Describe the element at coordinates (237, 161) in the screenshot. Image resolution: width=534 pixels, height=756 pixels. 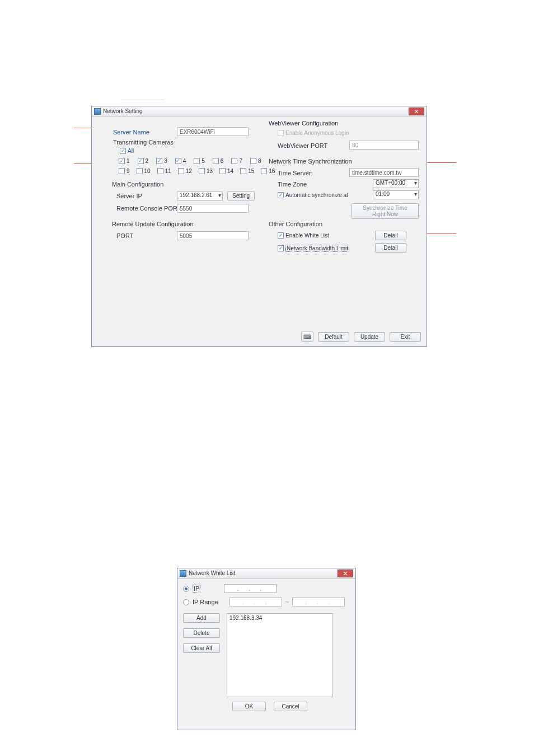
I see `checkbox-cam-7: 7` at that location.